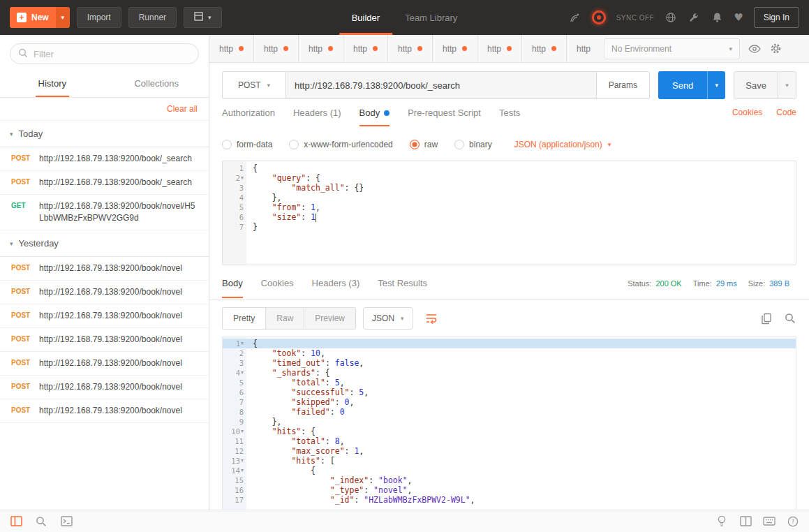 The height and width of the screenshot is (532, 809). What do you see at coordinates (766, 318) in the screenshot?
I see `copy-icon` at bounding box center [766, 318].